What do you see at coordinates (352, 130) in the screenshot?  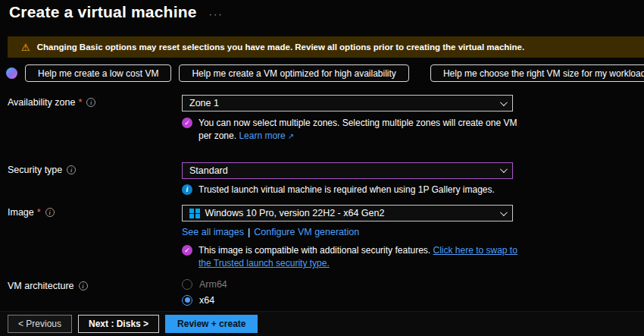 I see `availability-zone-note: ✓ You can now select multiple zones. Sel…` at bounding box center [352, 130].